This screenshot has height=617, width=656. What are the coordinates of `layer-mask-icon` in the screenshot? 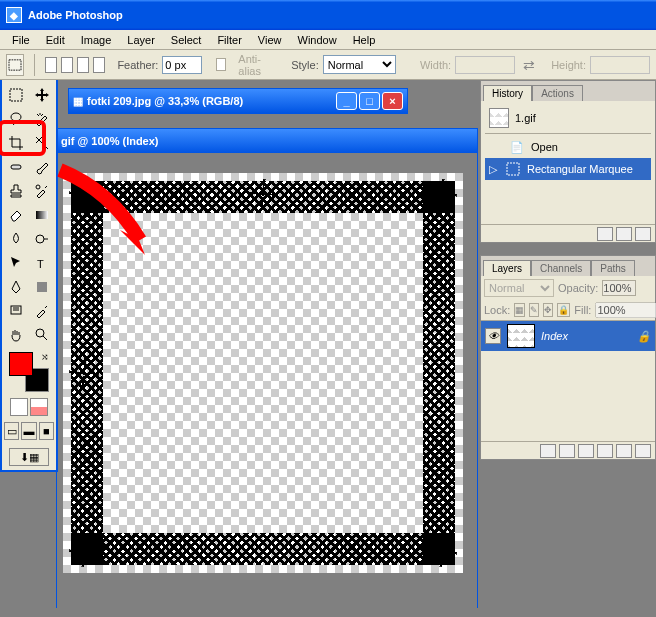 It's located at (567, 451).